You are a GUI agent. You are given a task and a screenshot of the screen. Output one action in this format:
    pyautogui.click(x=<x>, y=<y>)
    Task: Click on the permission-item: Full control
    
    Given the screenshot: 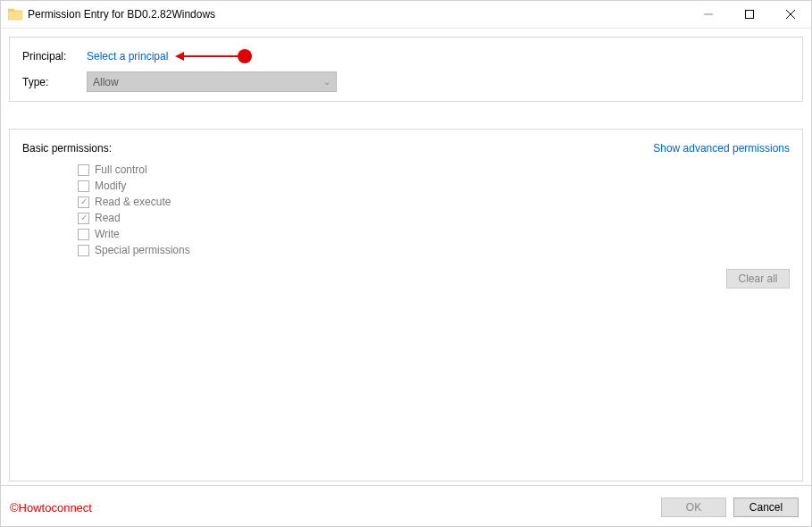 What is the action you would take?
    pyautogui.click(x=434, y=170)
    